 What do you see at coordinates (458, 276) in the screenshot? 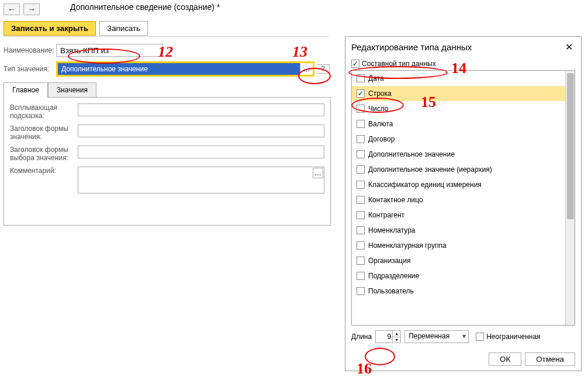
I see `type-item: Подразделение` at bounding box center [458, 276].